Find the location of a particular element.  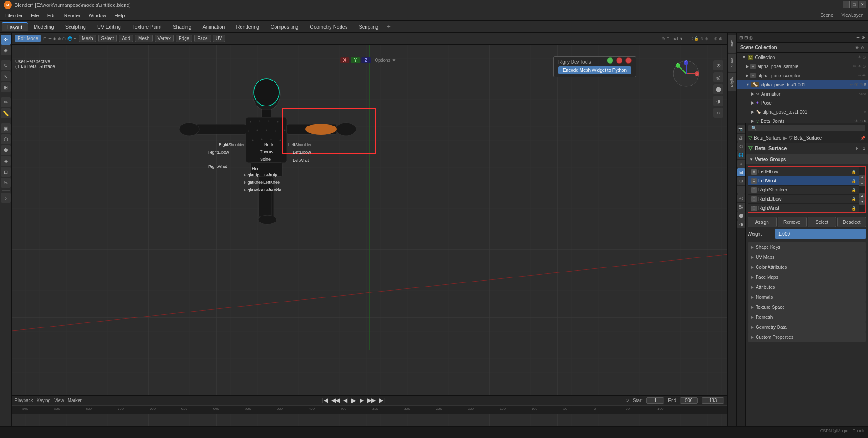

view-layer-tab: ⬡ is located at coordinates (741, 146).